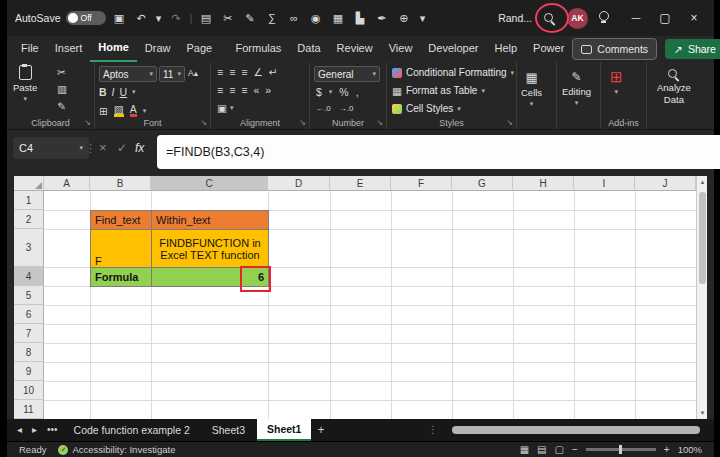 Image resolution: width=720 pixels, height=457 pixels. What do you see at coordinates (114, 49) in the screenshot?
I see `tab-home: Home` at bounding box center [114, 49].